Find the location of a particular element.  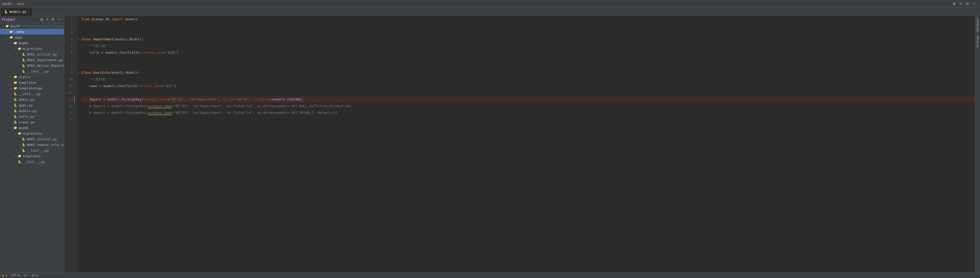

sidebar-item-tests: 🐍 tests.py is located at coordinates (32, 116).